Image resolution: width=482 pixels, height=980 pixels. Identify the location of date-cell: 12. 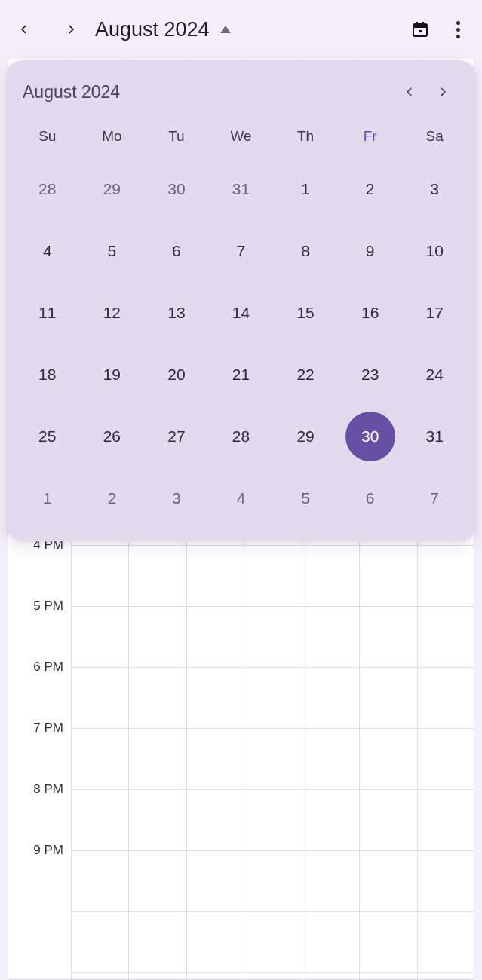
(112, 313).